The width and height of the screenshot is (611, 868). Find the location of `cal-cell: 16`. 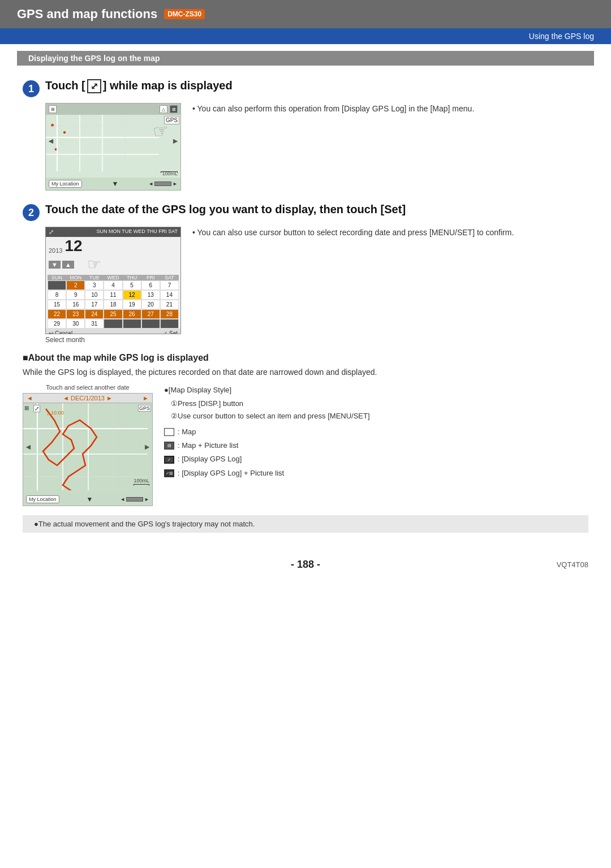

cal-cell: 16 is located at coordinates (76, 304).